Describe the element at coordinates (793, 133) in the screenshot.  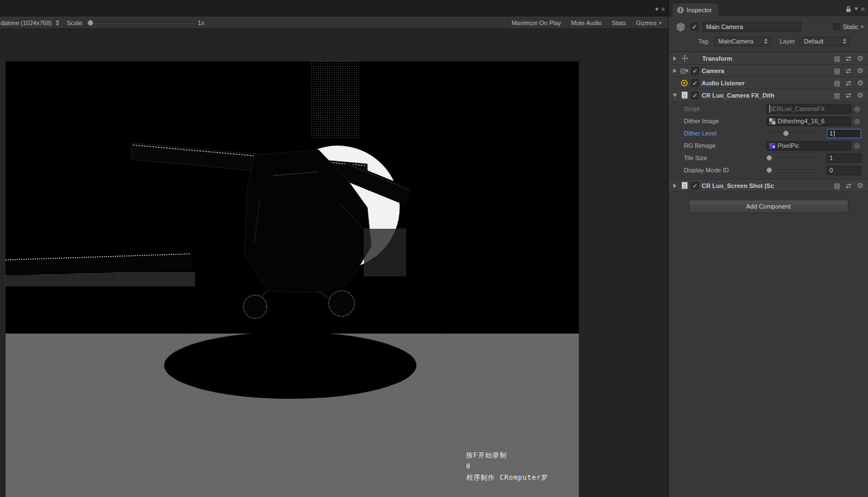
I see `dither-level-slider` at that location.